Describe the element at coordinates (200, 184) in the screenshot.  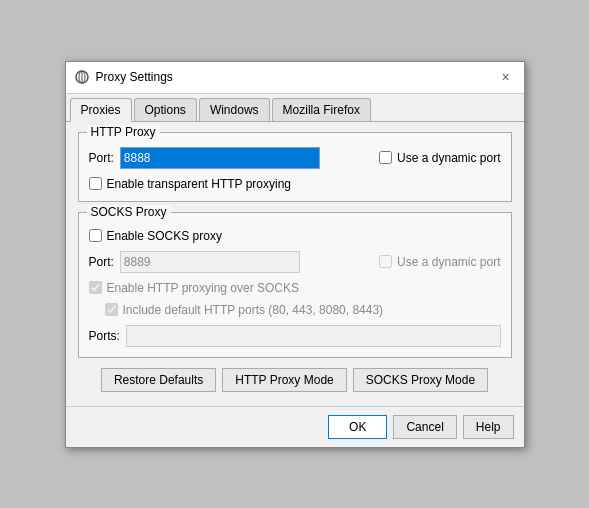
I see `enable-transparent-label: Enable transparent HTTP proxying` at that location.